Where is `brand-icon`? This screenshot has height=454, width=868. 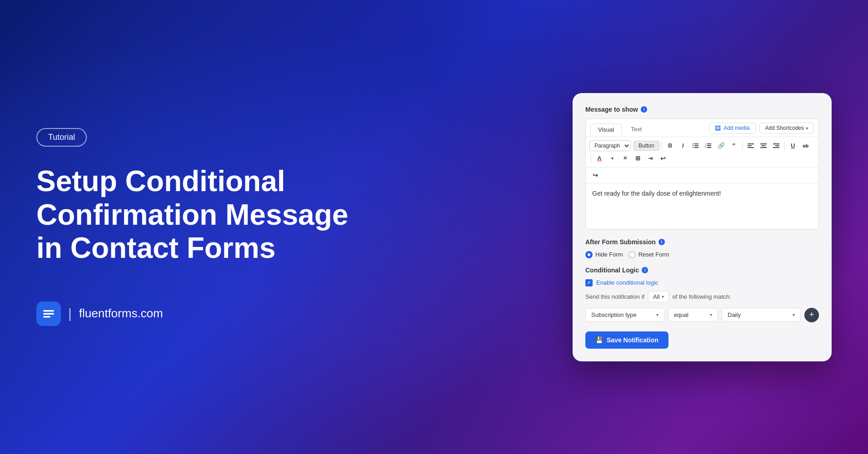
brand-icon is located at coordinates (49, 314).